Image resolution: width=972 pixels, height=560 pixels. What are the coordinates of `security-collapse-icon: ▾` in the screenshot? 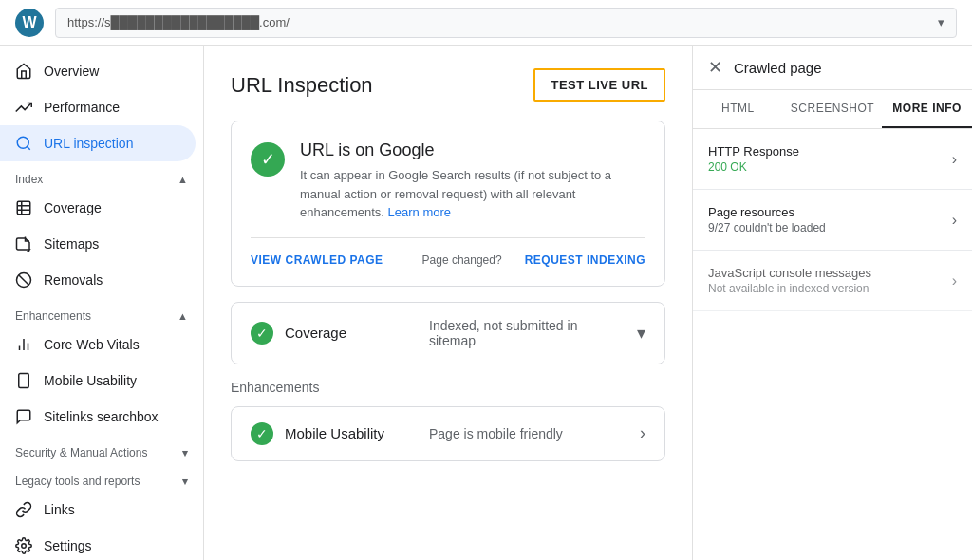 It's located at (185, 454).